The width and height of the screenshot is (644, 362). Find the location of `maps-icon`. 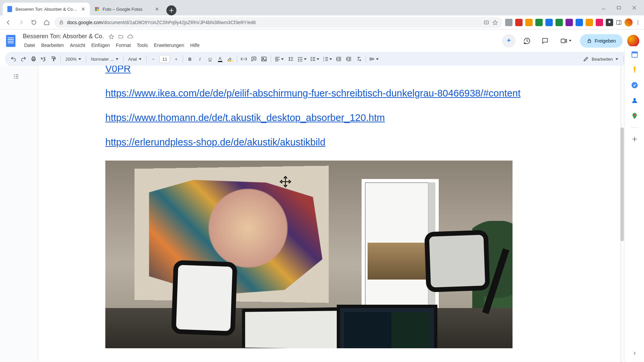

maps-icon is located at coordinates (635, 116).